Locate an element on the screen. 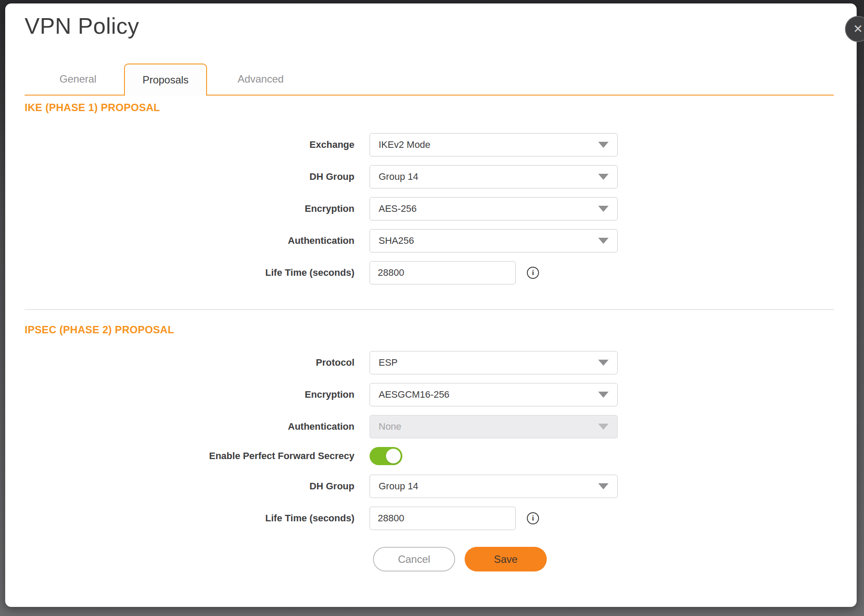 The image size is (864, 616). ipsec-protocol-value: ESP is located at coordinates (388, 363).